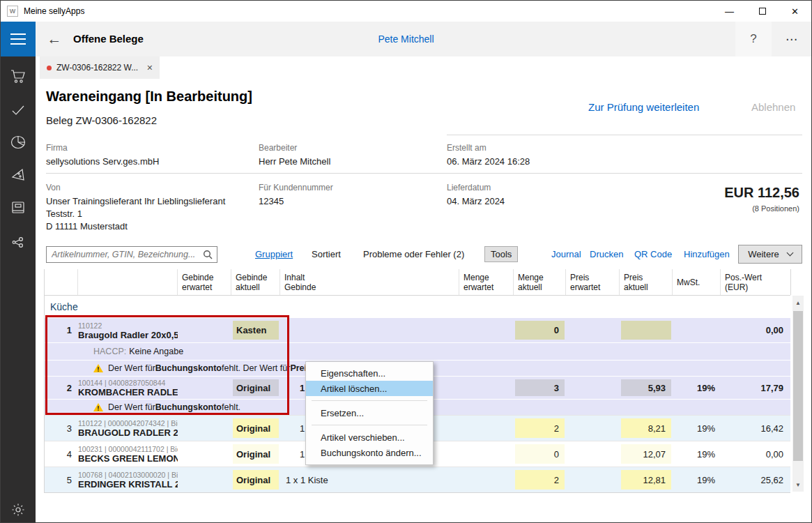 This screenshot has height=523, width=812. What do you see at coordinates (156, 351) in the screenshot?
I see `haccp-value: Keine Angabe` at bounding box center [156, 351].